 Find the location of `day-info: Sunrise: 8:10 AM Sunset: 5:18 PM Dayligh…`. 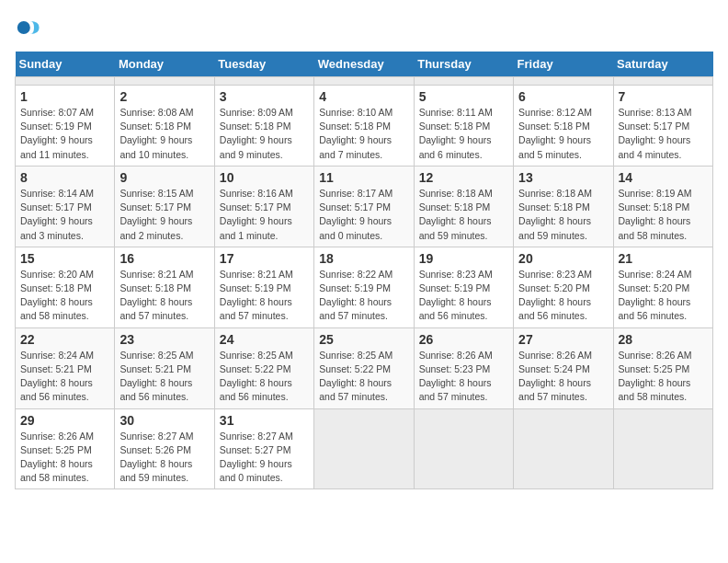

day-info: Sunrise: 8:10 AM Sunset: 5:18 PM Dayligh… is located at coordinates (364, 134).